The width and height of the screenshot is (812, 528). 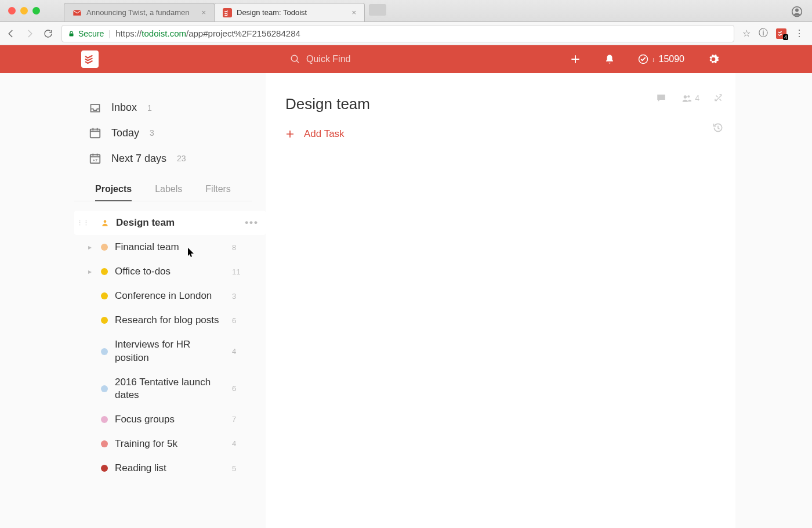 I want to click on info-icon: ⓘ, so click(x=763, y=34).